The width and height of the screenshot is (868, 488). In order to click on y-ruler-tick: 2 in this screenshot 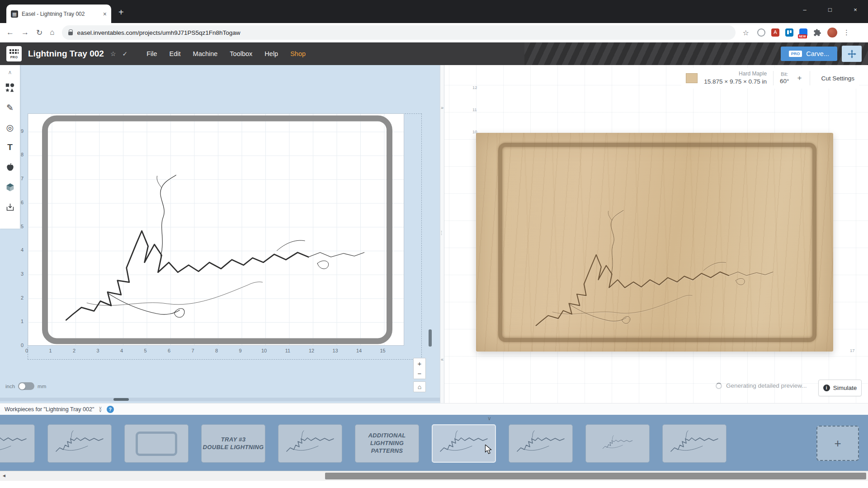, I will do `click(18, 298)`.